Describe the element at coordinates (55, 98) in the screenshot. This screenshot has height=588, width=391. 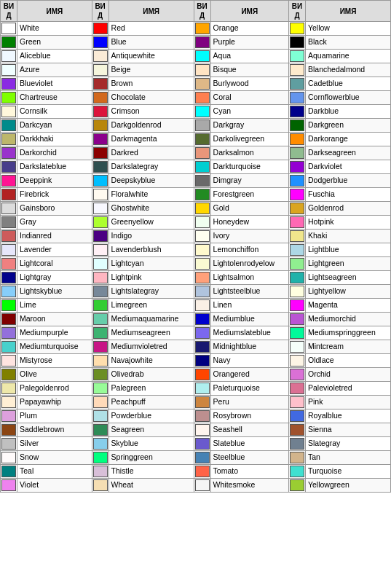
I see `color-name-5-0: Chartreuse` at that location.